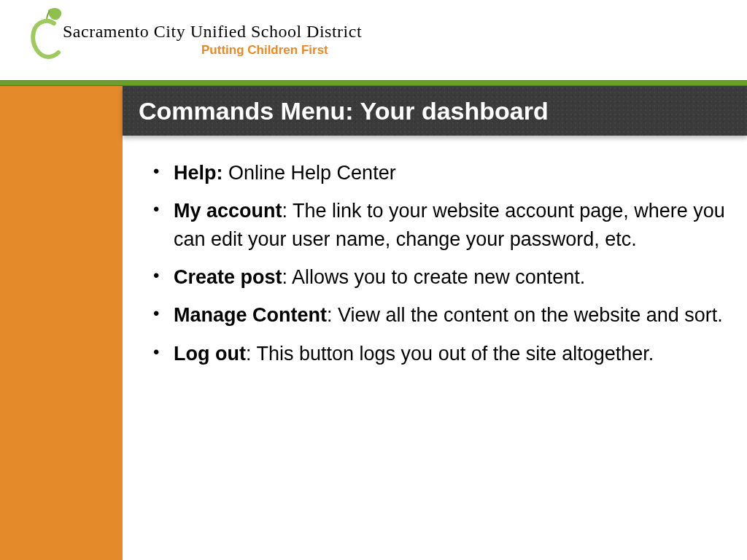 This screenshot has height=560, width=747. I want to click on desc: Online Help Center, so click(312, 173).